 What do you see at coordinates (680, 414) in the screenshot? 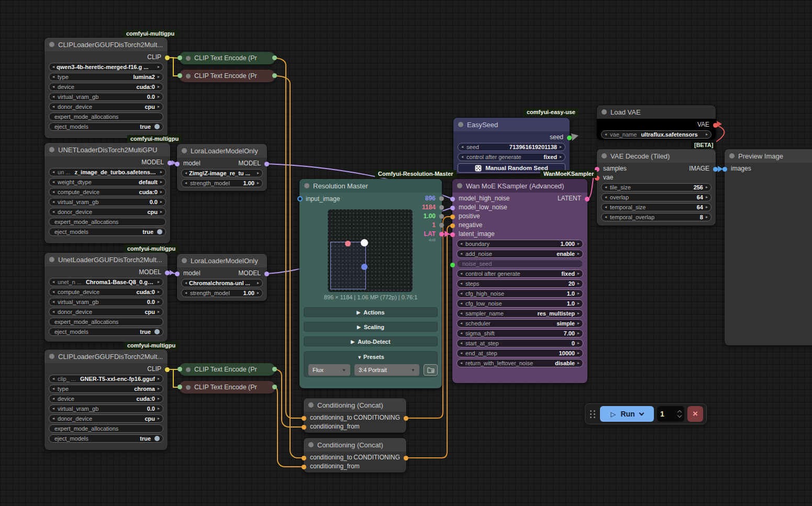
I see `stepper-arrows` at bounding box center [680, 414].